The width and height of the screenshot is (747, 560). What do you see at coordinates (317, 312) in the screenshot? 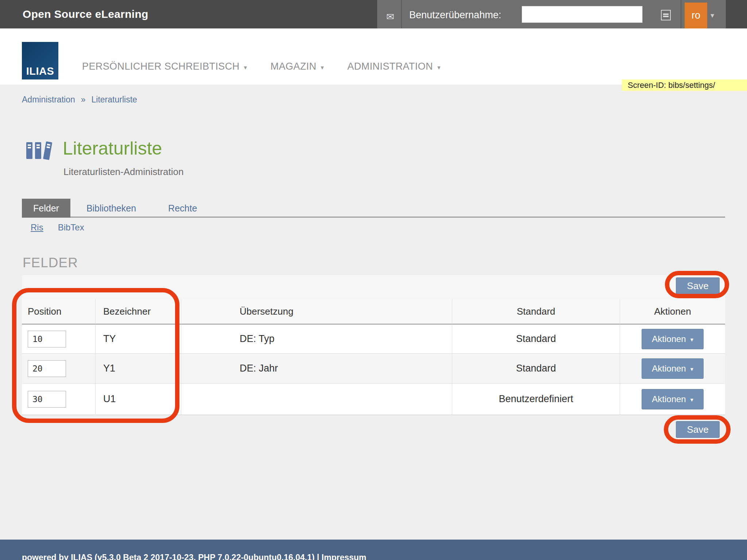
I see `column-header-uebersetzung: Übersetzung` at bounding box center [317, 312].